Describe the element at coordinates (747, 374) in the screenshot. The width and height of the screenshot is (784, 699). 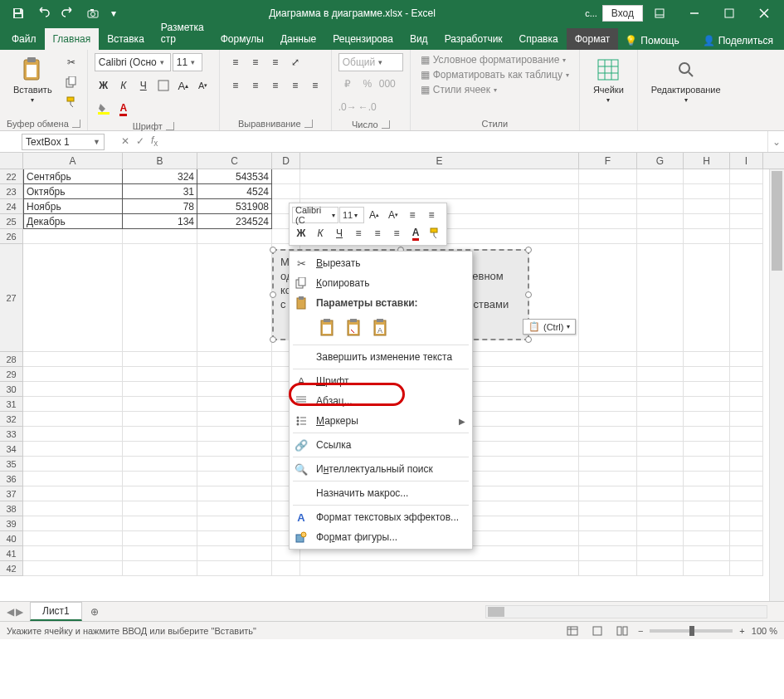
I see `cell-I29` at that location.